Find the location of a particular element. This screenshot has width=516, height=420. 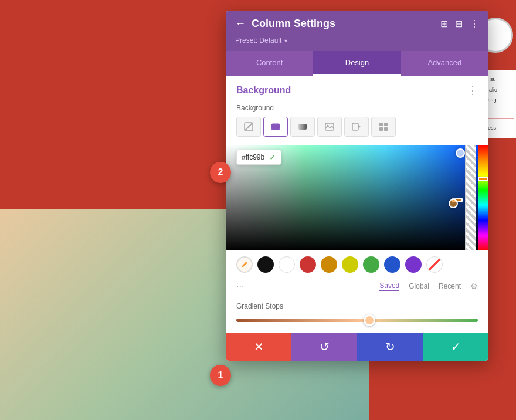

more-icon: ⋮ is located at coordinates (474, 23).